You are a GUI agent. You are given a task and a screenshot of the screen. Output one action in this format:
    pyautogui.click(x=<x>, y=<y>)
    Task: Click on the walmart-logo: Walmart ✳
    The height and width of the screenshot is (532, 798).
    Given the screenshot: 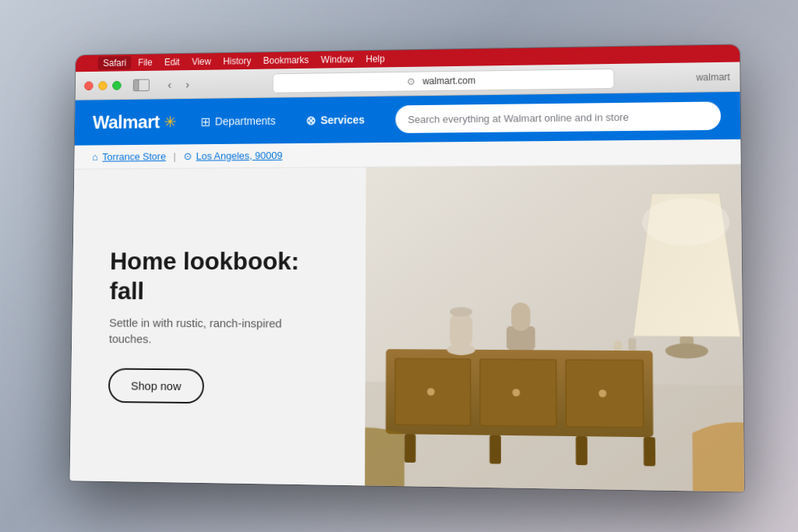 What is the action you would take?
    pyautogui.click(x=135, y=122)
    